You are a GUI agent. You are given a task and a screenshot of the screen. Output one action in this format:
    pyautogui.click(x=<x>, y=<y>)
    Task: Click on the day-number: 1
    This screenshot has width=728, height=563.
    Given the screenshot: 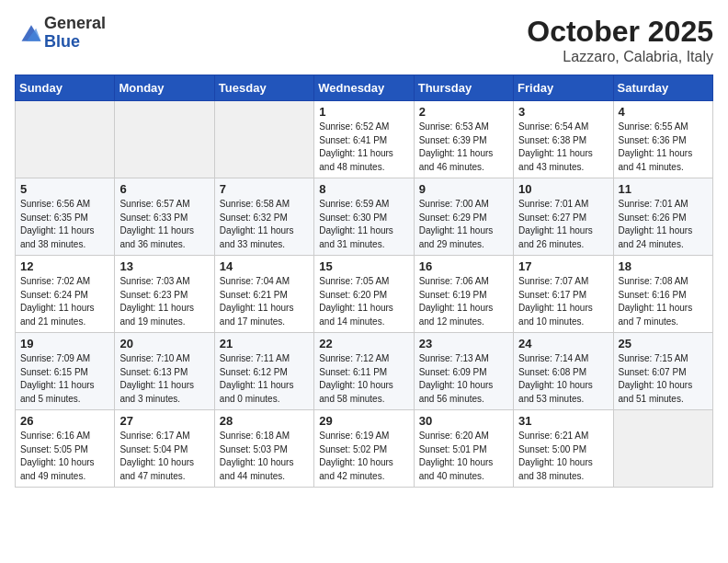 What is the action you would take?
    pyautogui.click(x=364, y=112)
    